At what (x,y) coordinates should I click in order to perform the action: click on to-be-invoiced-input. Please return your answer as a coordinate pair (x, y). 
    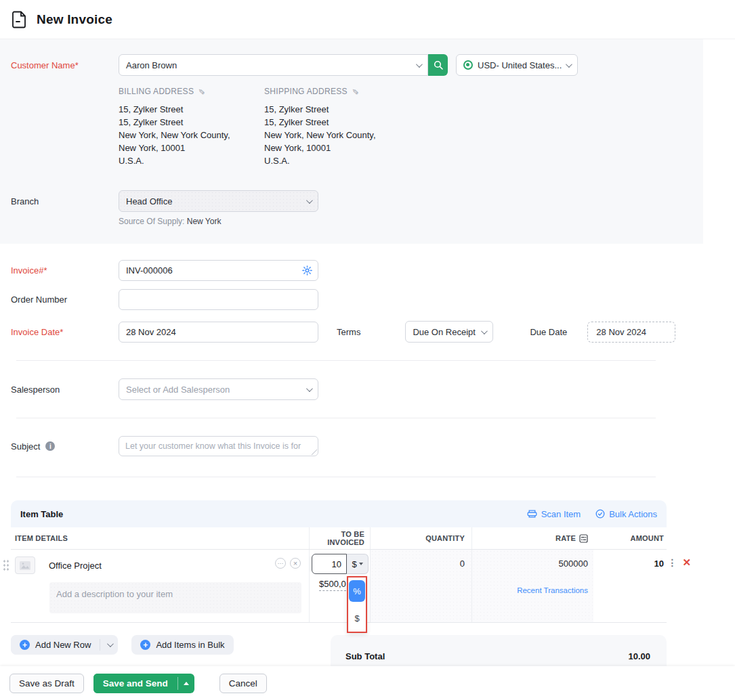
    Looking at the image, I should click on (329, 564).